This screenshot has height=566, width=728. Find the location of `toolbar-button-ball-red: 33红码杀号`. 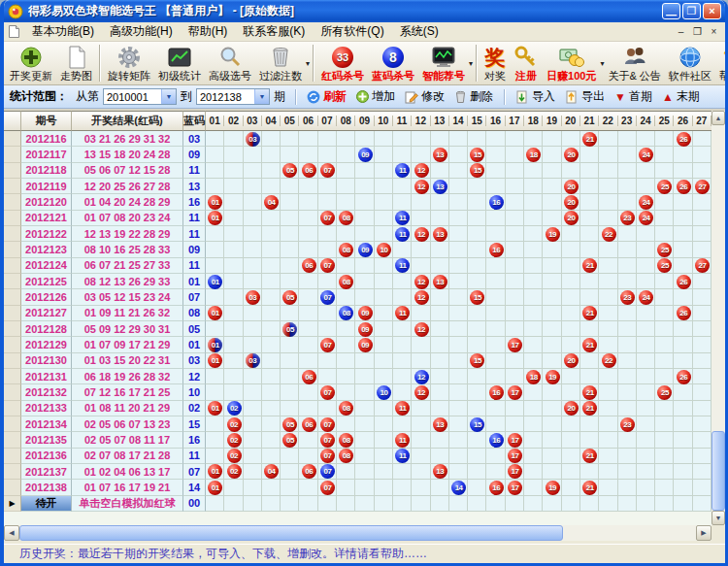

toolbar-button-ball-red: 33红码杀号 is located at coordinates (343, 63).